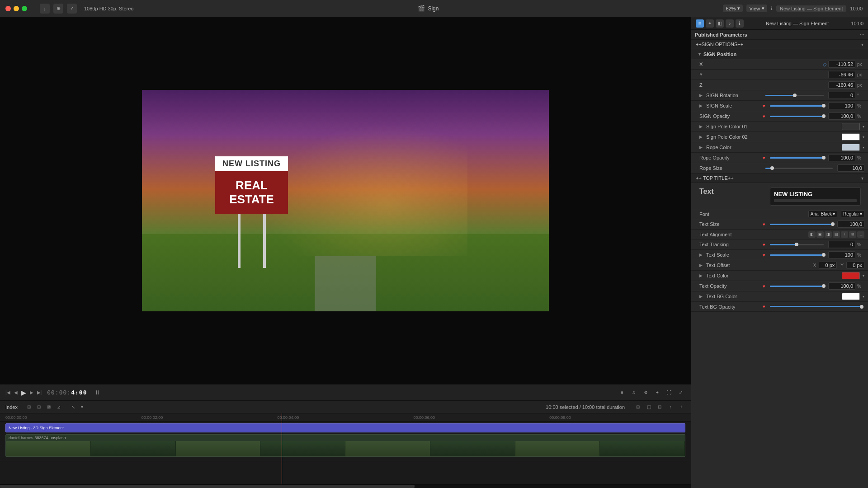 The height and width of the screenshot is (488, 868). What do you see at coordinates (816, 201) in the screenshot?
I see `text-color-bar` at bounding box center [816, 201].